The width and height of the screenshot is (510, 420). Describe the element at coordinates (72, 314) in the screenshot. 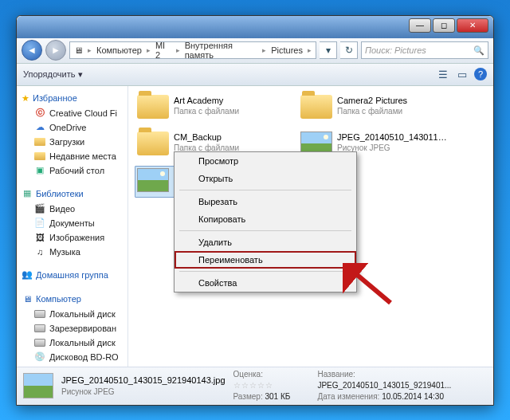

I see `sidebar-item-local-disk: Локальный диск` at that location.